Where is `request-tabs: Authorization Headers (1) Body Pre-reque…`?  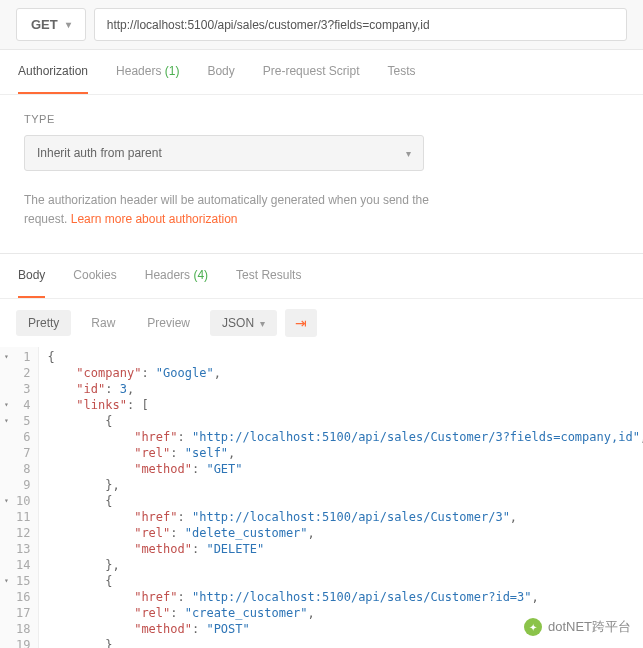 request-tabs: Authorization Headers (1) Body Pre-reque… is located at coordinates (322, 72).